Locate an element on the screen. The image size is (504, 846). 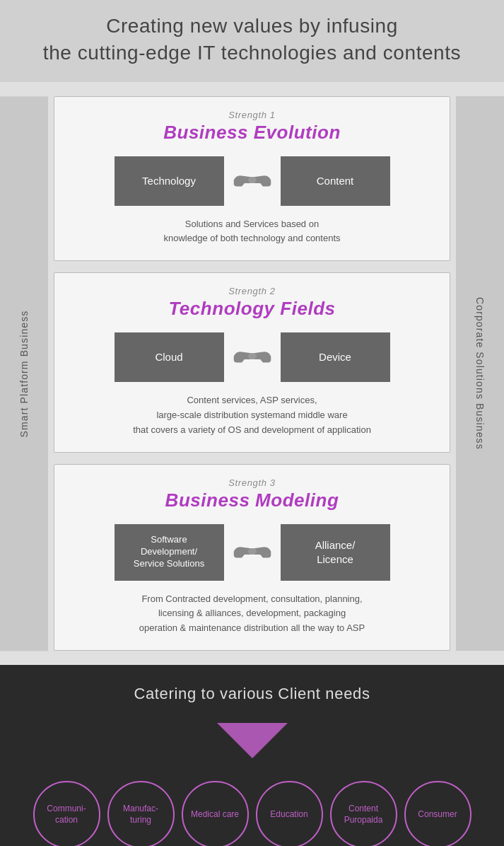
box-left-2: Cloud is located at coordinates (170, 357).